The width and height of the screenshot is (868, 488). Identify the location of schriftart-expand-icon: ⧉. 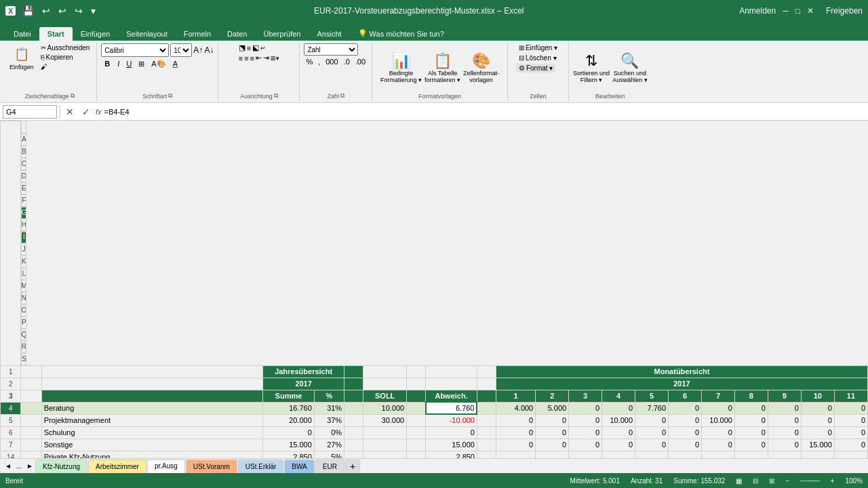
(170, 96).